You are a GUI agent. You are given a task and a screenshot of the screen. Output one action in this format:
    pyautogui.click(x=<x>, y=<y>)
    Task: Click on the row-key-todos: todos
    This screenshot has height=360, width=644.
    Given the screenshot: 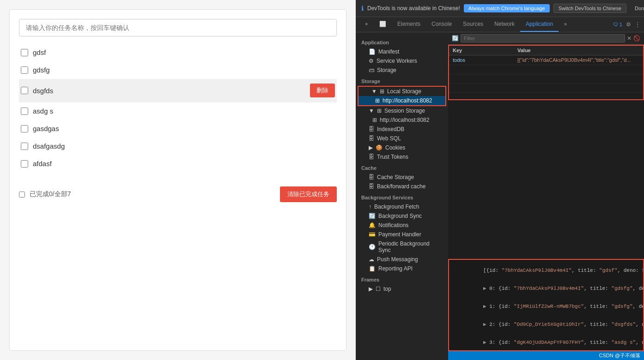 What is the action you would take?
    pyautogui.click(x=485, y=60)
    